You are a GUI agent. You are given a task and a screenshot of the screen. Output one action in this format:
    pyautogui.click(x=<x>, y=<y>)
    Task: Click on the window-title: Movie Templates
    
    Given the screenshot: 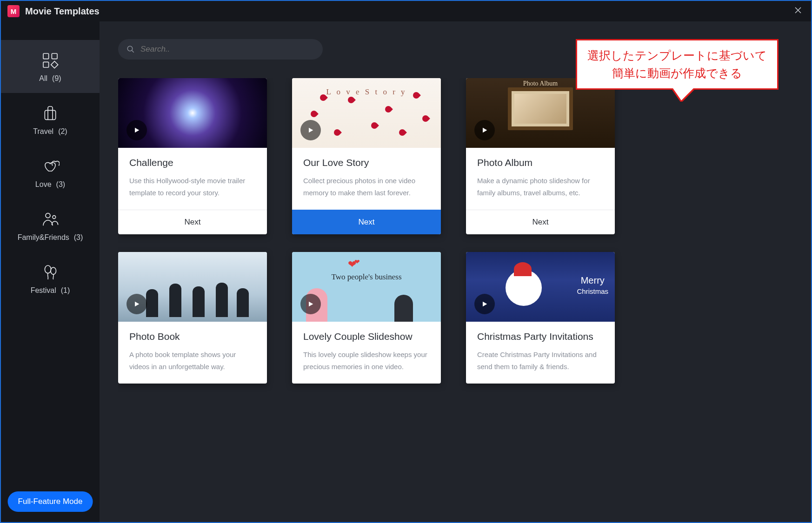 What is the action you would take?
    pyautogui.click(x=62, y=11)
    